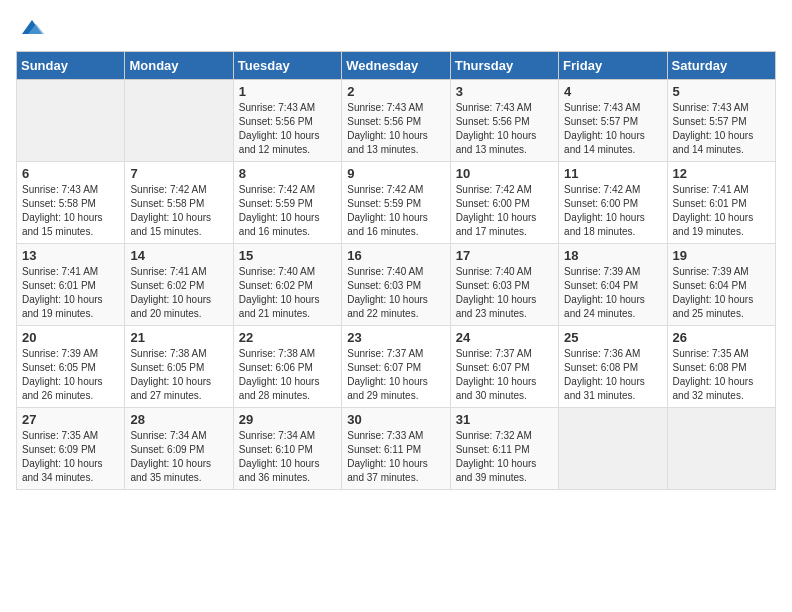 The width and height of the screenshot is (792, 612). I want to click on day-number: 25, so click(612, 338).